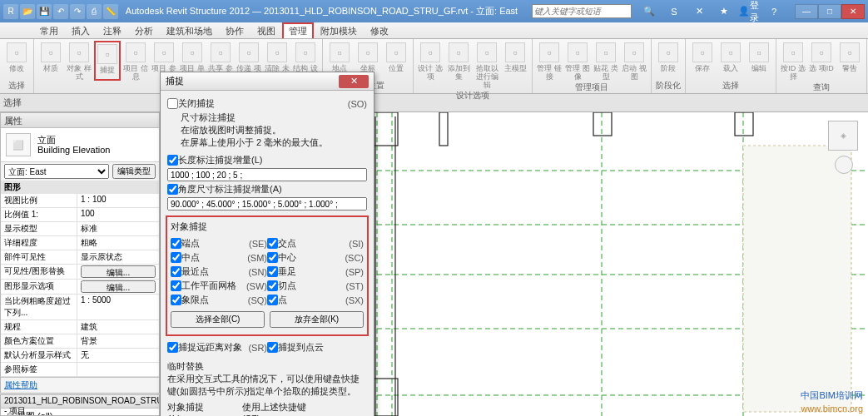  Describe the element at coordinates (699, 12) in the screenshot. I see `exchange-icon: ✕` at that location.